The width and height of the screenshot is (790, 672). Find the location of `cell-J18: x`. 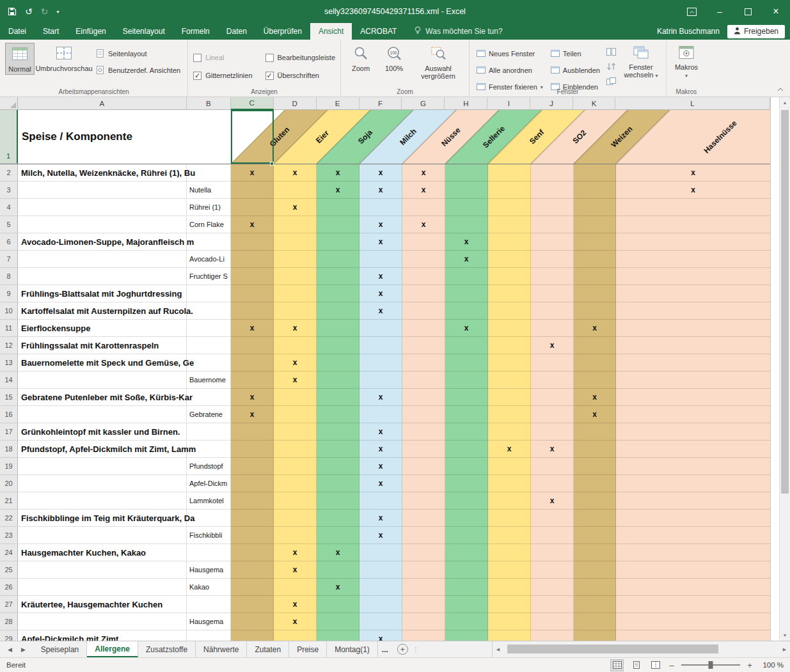

cell-J18: x is located at coordinates (553, 449).